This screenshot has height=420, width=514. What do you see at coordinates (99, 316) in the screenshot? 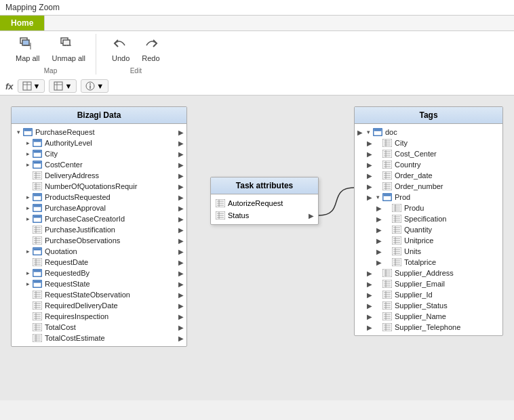
I see `bizagi-item-requires-inspection: RequiresInspection▶` at bounding box center [99, 316].